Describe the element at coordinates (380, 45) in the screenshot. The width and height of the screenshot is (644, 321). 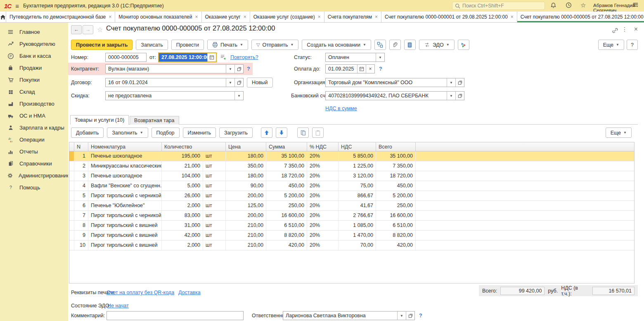
I see `document-structure-button` at that location.